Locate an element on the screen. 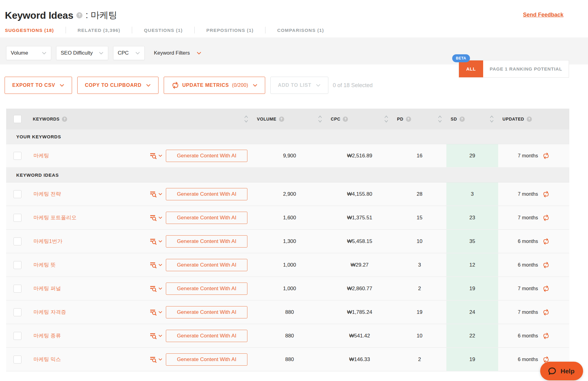 This screenshot has width=588, height=381. cpc-value: ₩541.42 is located at coordinates (360, 336).